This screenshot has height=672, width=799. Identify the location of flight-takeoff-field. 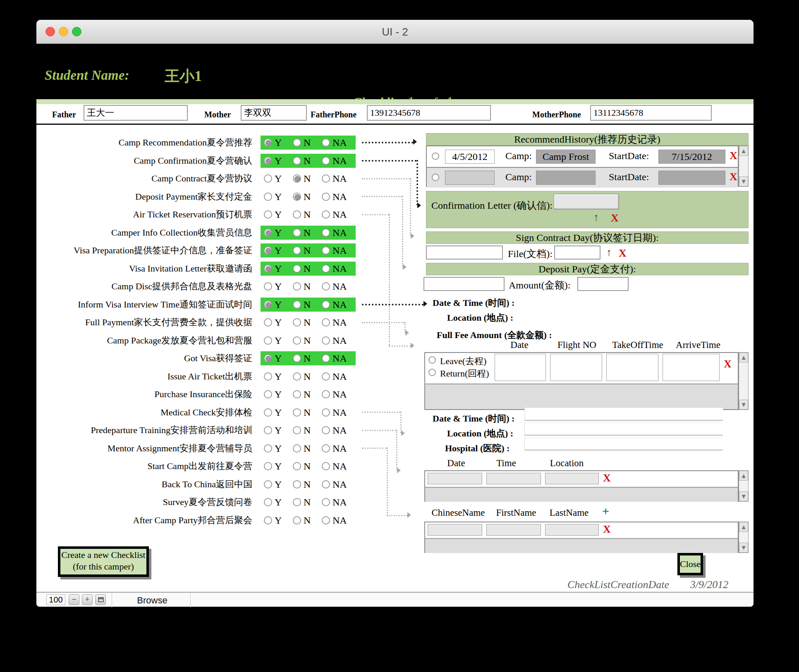
(632, 367).